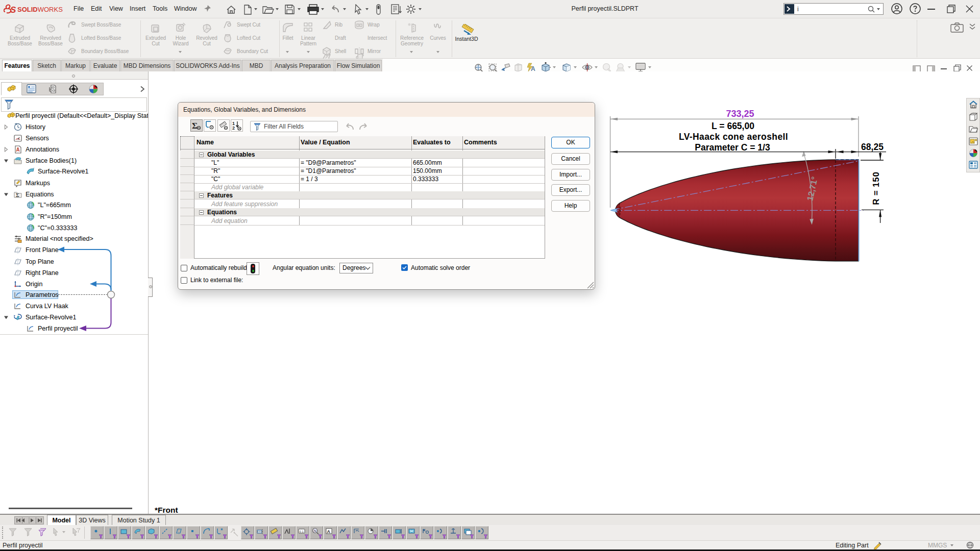  What do you see at coordinates (315, 531) in the screenshot?
I see `svg-text: N` at bounding box center [315, 531].